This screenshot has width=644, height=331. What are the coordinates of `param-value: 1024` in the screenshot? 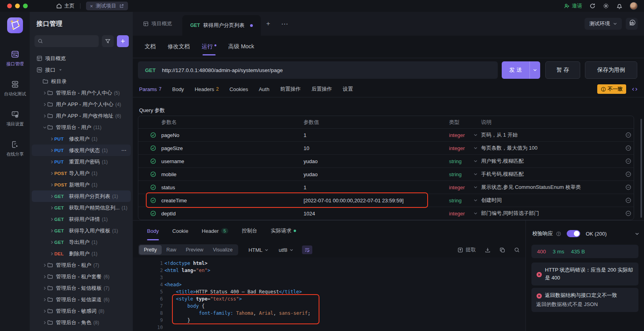 It's located at (309, 214).